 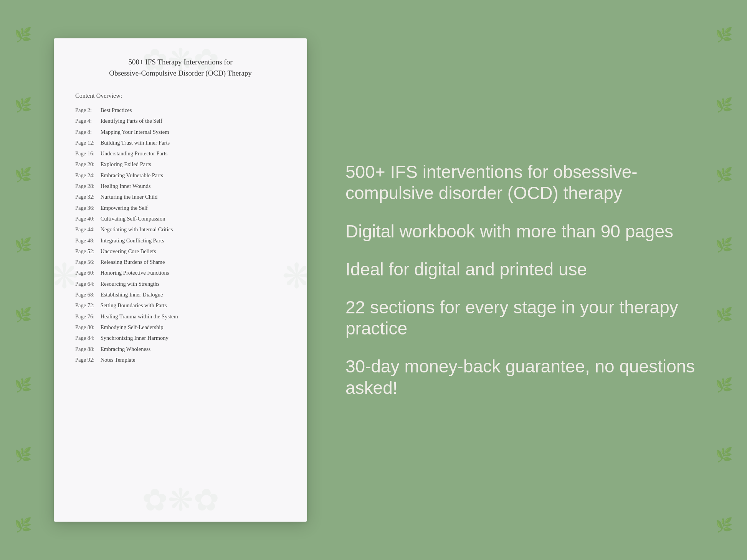 What do you see at coordinates (531, 269) in the screenshot?
I see `feature-text: Ideal for digital and printed use` at bounding box center [531, 269].